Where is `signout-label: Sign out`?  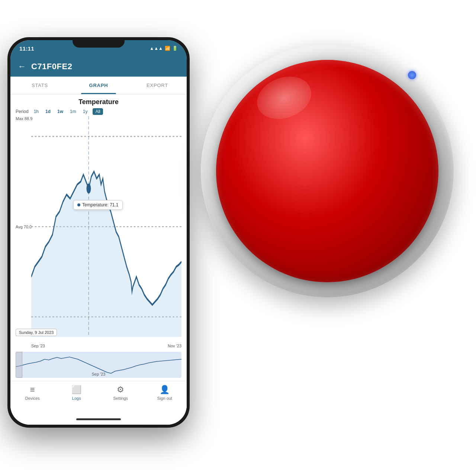 signout-label: Sign out is located at coordinates (165, 398).